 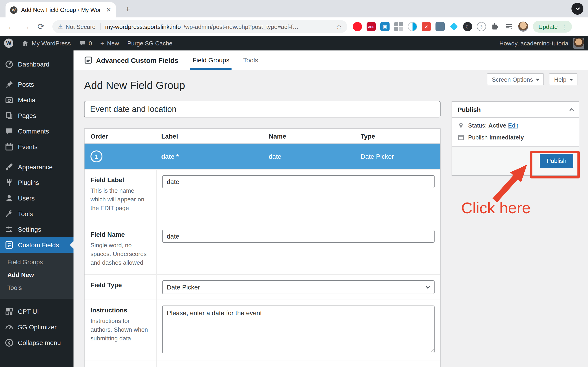 What do you see at coordinates (37, 167) in the screenshot?
I see `sidebar-item-appearance: Appearance` at bounding box center [37, 167].